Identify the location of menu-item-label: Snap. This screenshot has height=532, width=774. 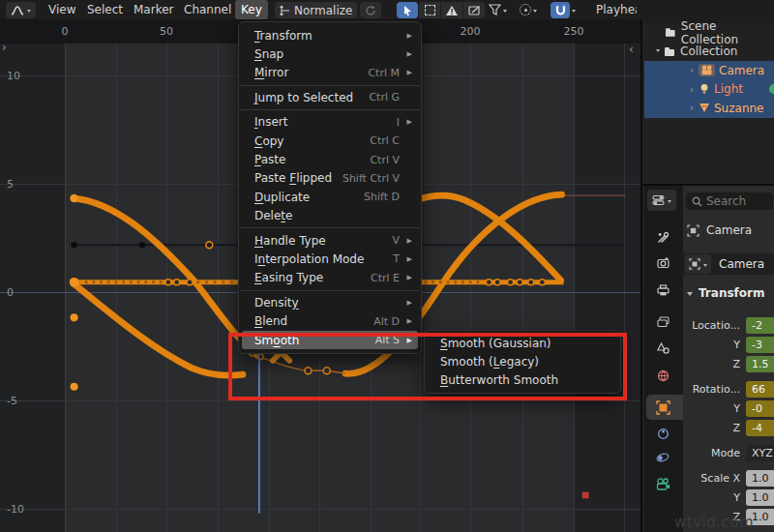
(269, 54).